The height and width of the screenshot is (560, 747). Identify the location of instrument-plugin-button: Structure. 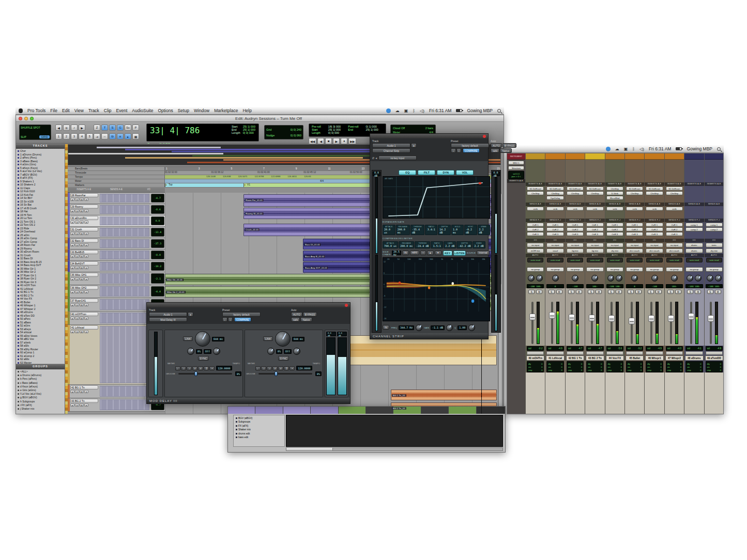
(516, 168).